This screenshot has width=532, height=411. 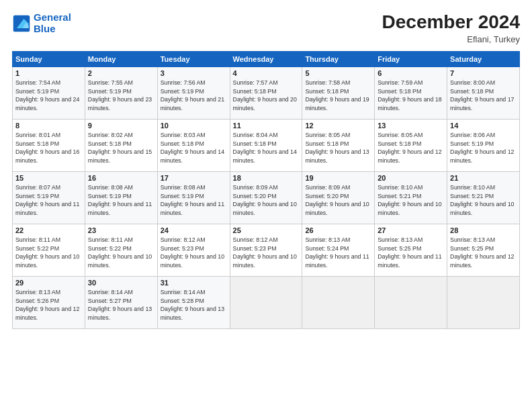 I want to click on sunrise-label: Sunrise: 8:05 AM, so click(x=328, y=135).